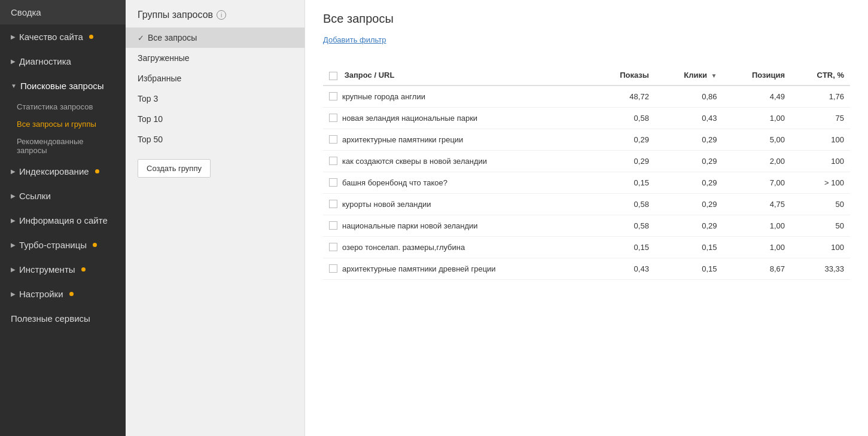 Image resolution: width=868 pixels, height=436 pixels. I want to click on group-item-top10: Top 10, so click(215, 119).